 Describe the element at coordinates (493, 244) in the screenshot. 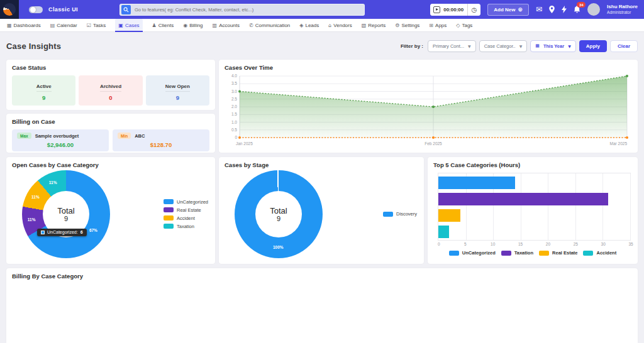

I see `x-tick-label: 10` at that location.